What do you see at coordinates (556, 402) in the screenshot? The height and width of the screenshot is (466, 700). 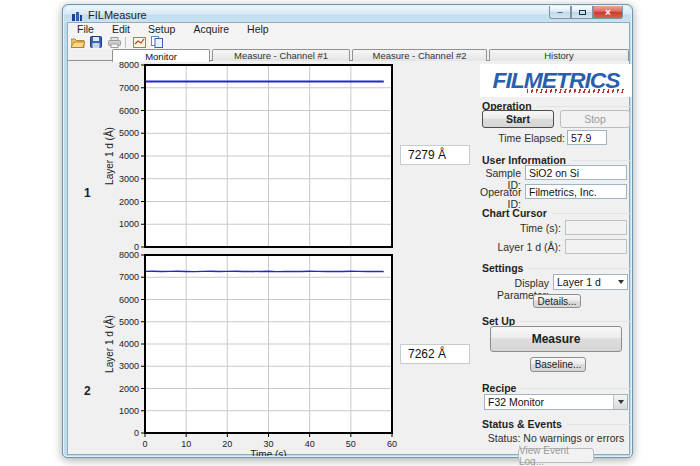 I see `recipe-dropdown: F32 Monitor` at bounding box center [556, 402].